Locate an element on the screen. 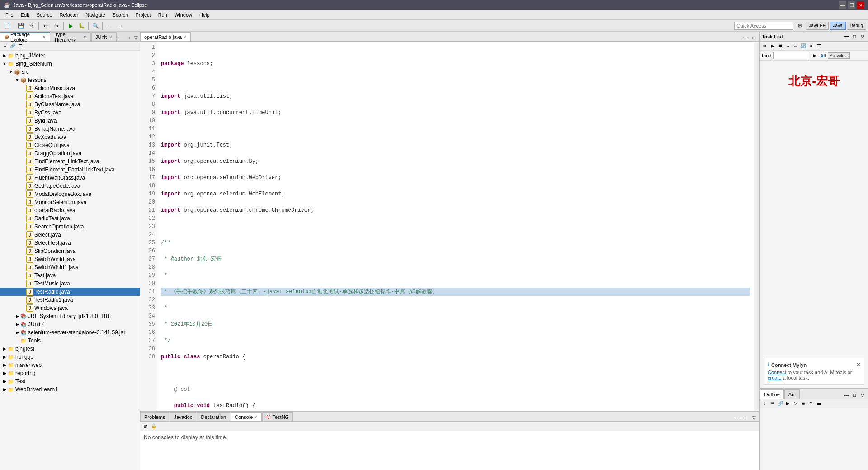 The width and height of the screenshot is (868, 470). outline-maximize: □ is located at coordinates (854, 395).